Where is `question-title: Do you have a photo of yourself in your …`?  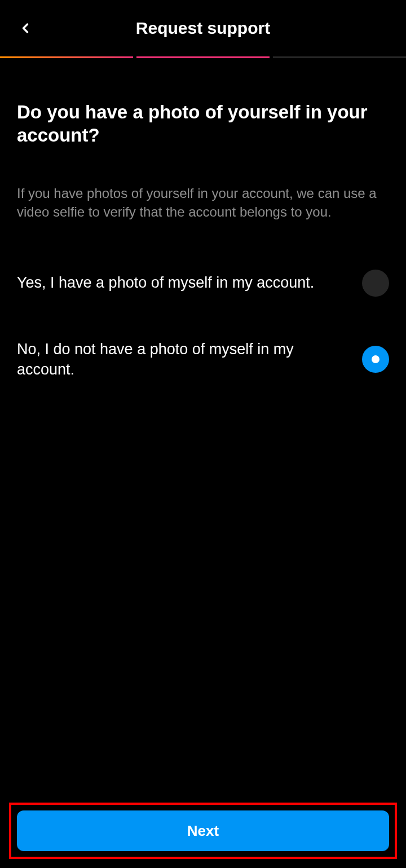
question-title: Do you have a photo of yourself in your … is located at coordinates (203, 124).